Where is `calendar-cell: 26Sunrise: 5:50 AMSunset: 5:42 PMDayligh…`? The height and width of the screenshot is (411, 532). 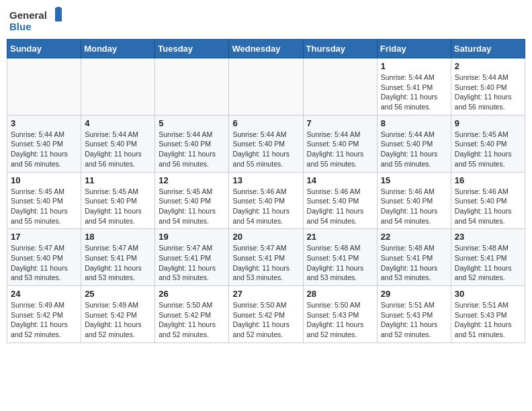
calendar-cell: 26Sunrise: 5:50 AMSunset: 5:42 PMDayligh… is located at coordinates (192, 314).